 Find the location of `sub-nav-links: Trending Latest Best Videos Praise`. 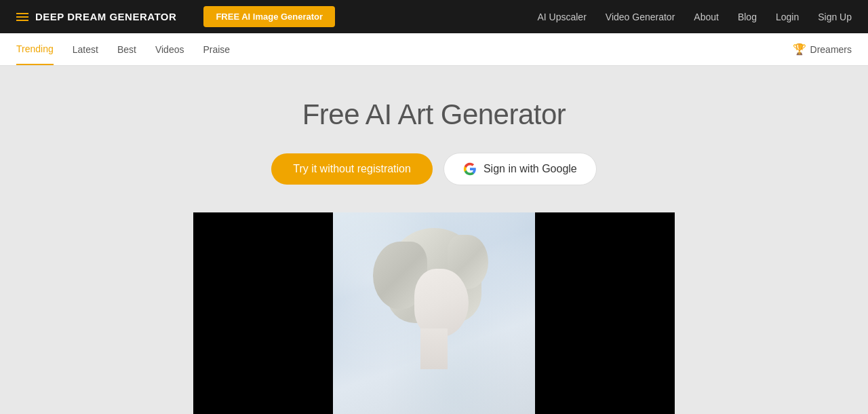

sub-nav-links: Trending Latest Best Videos Praise is located at coordinates (123, 50).